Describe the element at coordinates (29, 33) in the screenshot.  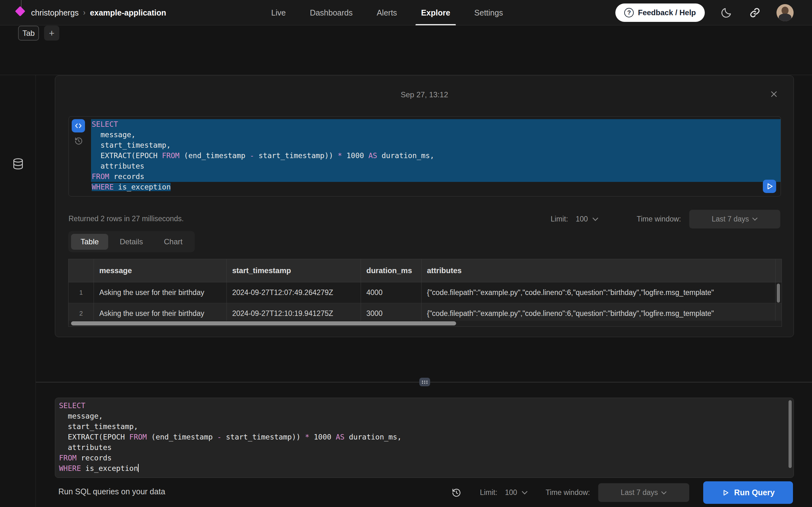
I see `query-tab: Tab` at that location.